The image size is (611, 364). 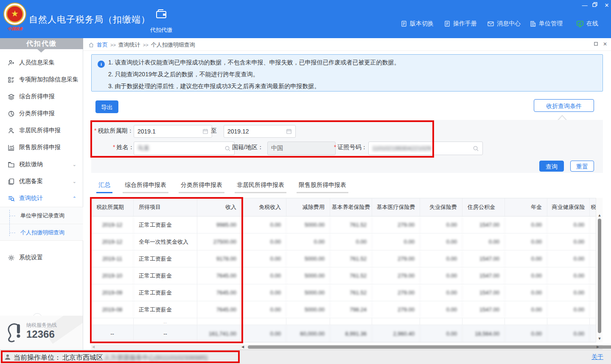 What do you see at coordinates (260, 131) in the screenshot?
I see `period-to-input: 2019.12` at bounding box center [260, 131].